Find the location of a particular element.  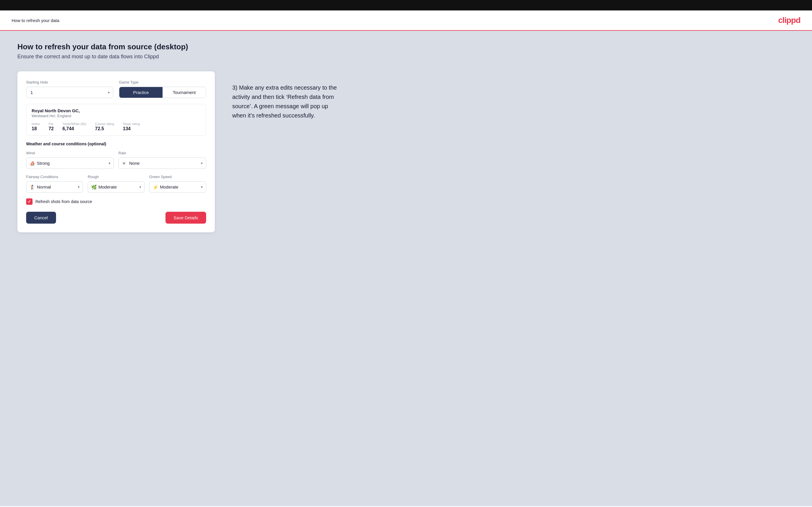

description-text: 3) Make any extra edits necessary to the… is located at coordinates (287, 101).